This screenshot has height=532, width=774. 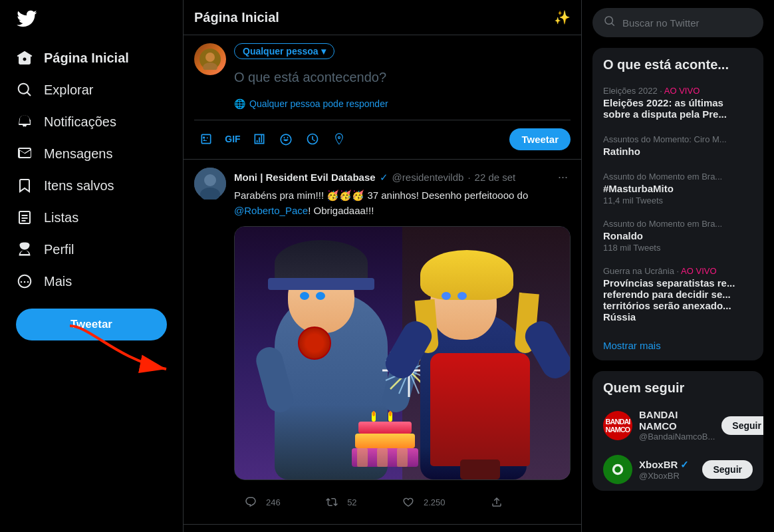 What do you see at coordinates (662, 201) in the screenshot?
I see `trend-count-2: 11,4 mil Tweets` at bounding box center [662, 201].